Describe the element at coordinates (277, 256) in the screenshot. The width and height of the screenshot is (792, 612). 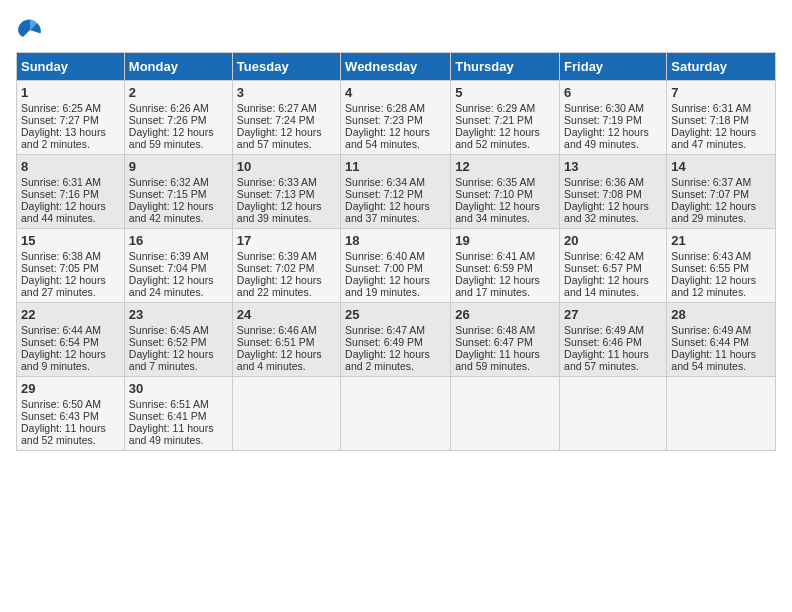
I see `sunrise-text: Sunrise: 6:39 AM` at that location.